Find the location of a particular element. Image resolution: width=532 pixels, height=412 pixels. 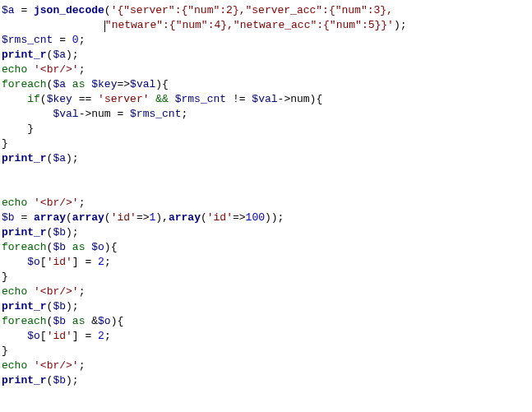

code-line: $a = json_decode('{"server":{"num":2},"s… is located at coordinates (197, 10).